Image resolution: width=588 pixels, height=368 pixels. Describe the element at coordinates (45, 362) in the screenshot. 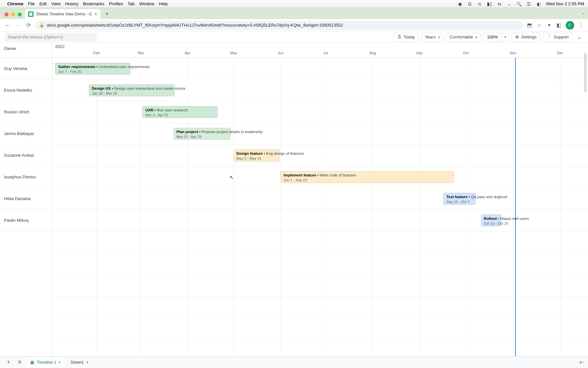

I see `sheet-tab-timeline: ▦ Timeline 1 ▾` at that location.